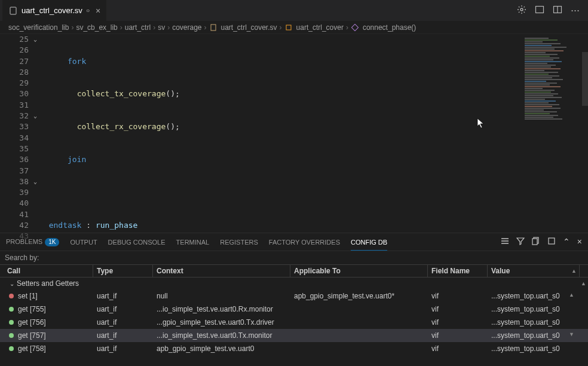 This screenshot has width=588, height=366. What do you see at coordinates (294, 271) in the screenshot?
I see `table-header: Call Type Context Applicable To Field Na…` at bounding box center [294, 271].